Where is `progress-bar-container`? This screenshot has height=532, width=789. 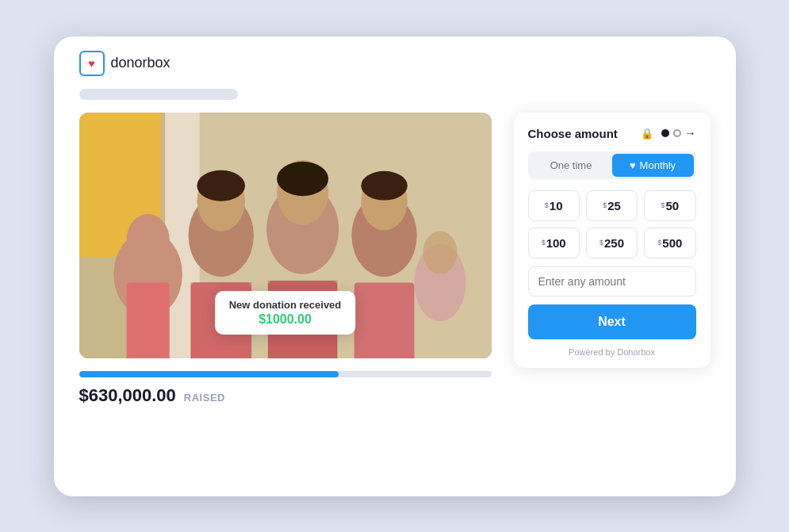
progress-bar-container is located at coordinates (285, 374).